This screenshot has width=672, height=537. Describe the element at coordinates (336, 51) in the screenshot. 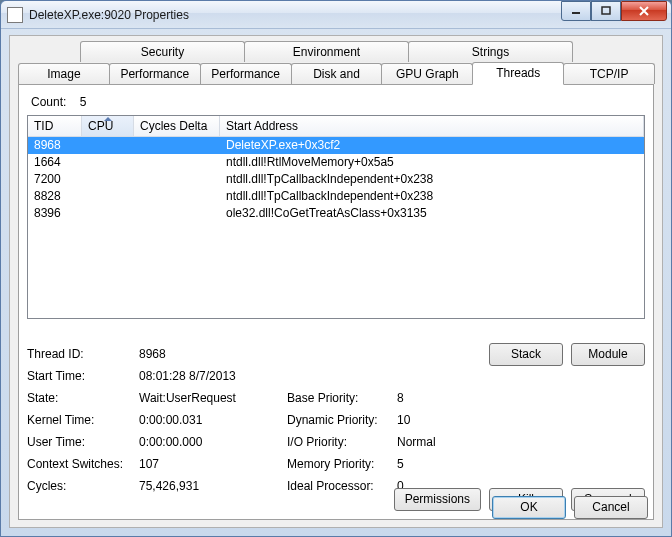

I see `tab-row-upper: Security Environment Strings` at that location.